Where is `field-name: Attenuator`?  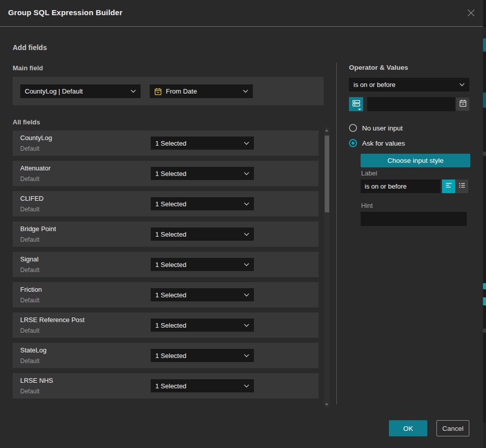 field-name: Attenuator is located at coordinates (35, 168).